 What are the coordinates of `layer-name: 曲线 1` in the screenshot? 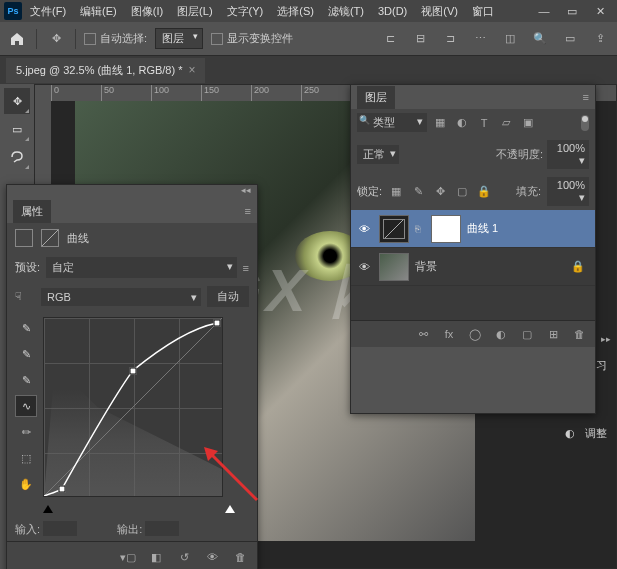 It's located at (482, 228).